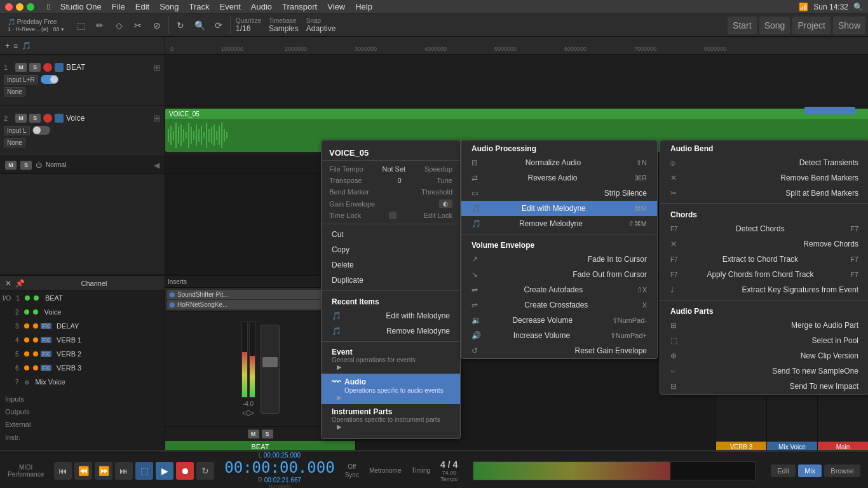 The height and width of the screenshot is (488, 868). Describe the element at coordinates (41, 130) in the screenshot. I see `track-2-toggle` at that location.